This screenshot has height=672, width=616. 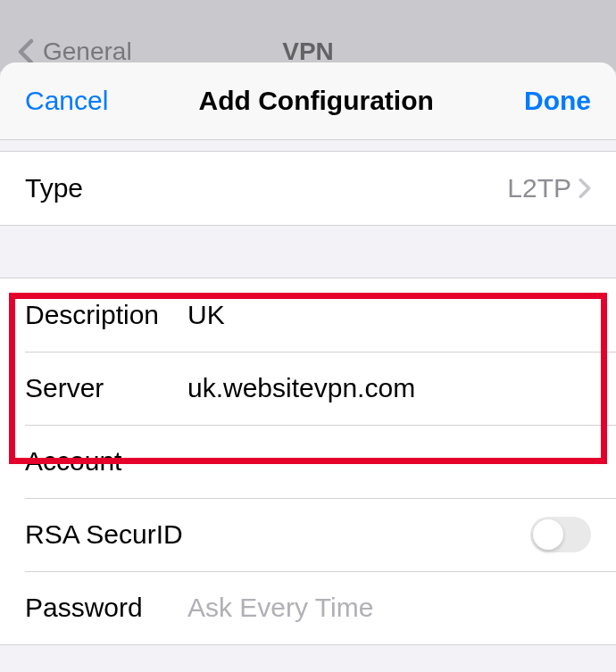 I want to click on password-label: Password, so click(x=106, y=608).